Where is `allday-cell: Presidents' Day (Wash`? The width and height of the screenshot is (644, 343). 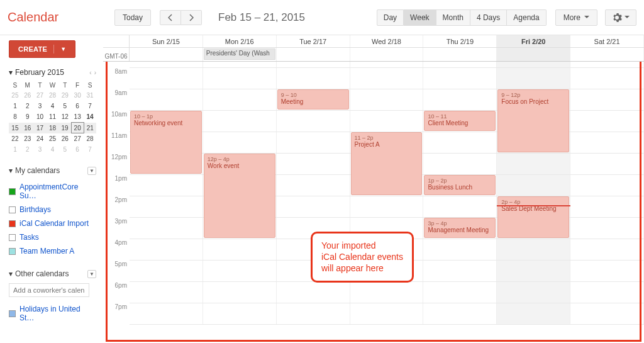 allday-cell: Presidents' Day (Wash is located at coordinates (240, 54).